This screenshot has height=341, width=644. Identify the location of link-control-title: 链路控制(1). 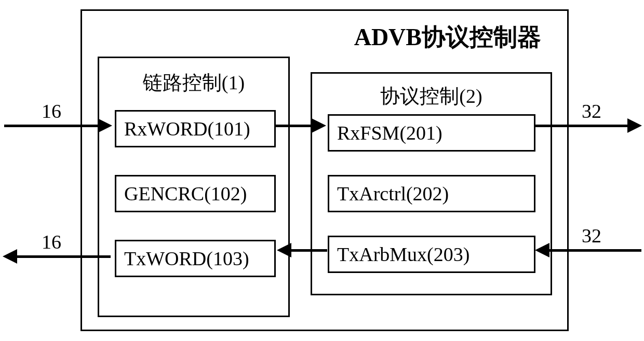
(194, 83).